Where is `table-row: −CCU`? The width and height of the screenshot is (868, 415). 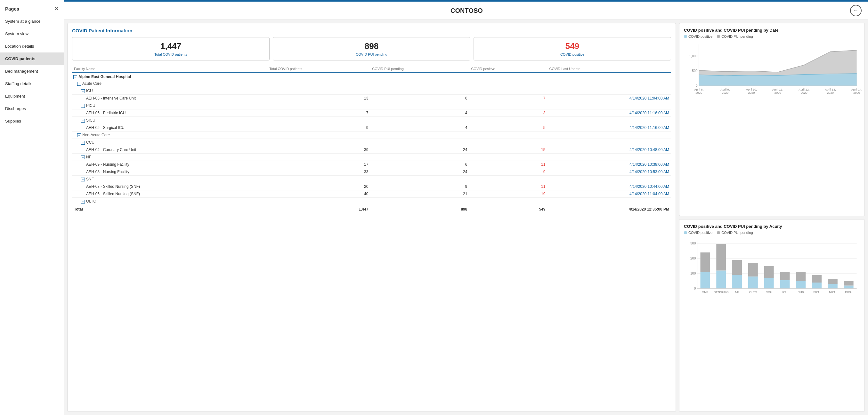
table-row: −CCU is located at coordinates (372, 142).